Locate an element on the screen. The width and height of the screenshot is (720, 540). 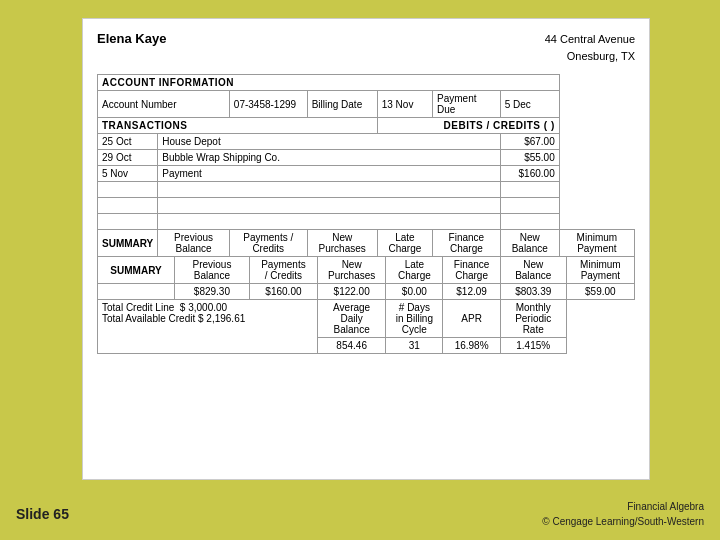
credit-apr-row: Total Credit Line $ 3,000.00 Total Avail… is located at coordinates (366, 319).